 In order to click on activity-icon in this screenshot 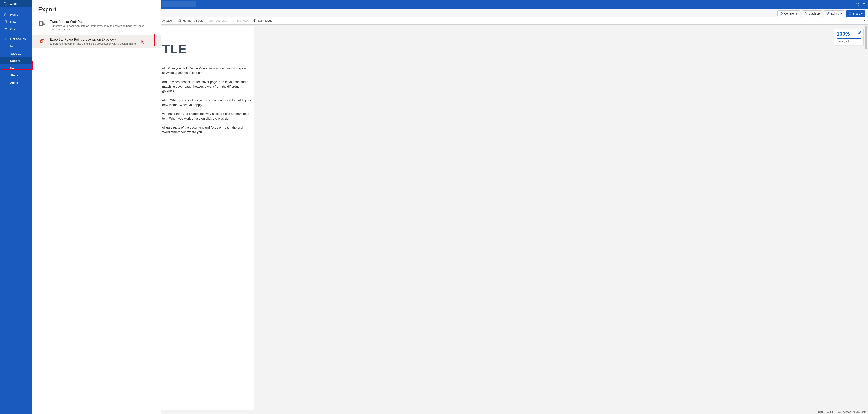, I will do `click(806, 13)`.